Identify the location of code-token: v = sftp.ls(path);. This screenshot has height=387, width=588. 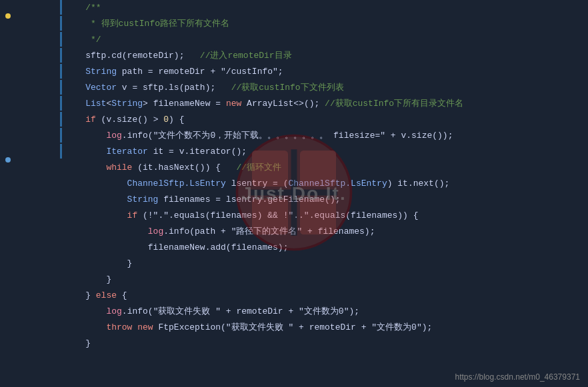
(169, 88).